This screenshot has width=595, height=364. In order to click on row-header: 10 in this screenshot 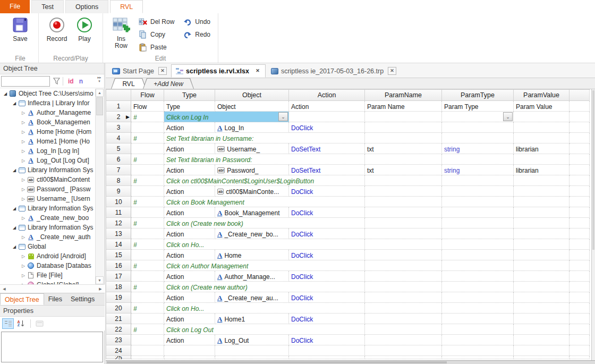, I will do `click(118, 202)`.